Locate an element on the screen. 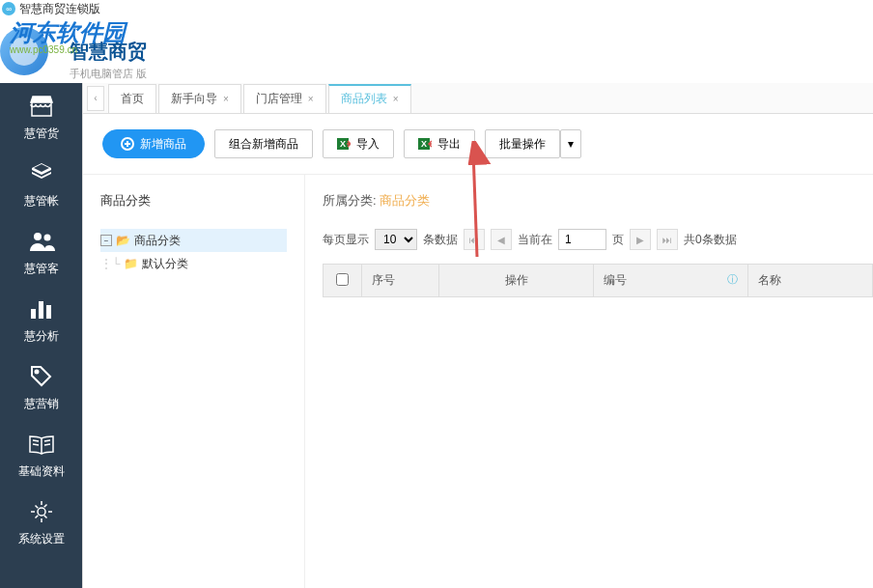 This screenshot has height=588, width=873. sidebar-item-marketing: 慧营销 is located at coordinates (41, 387).